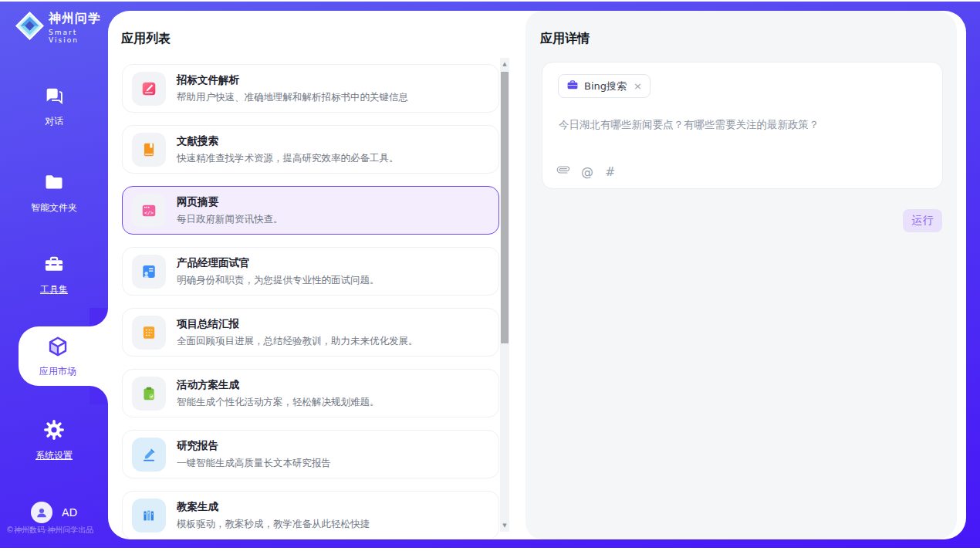  Describe the element at coordinates (230, 219) in the screenshot. I see `app-desc: 每日政府新闻资讯快查。` at that location.